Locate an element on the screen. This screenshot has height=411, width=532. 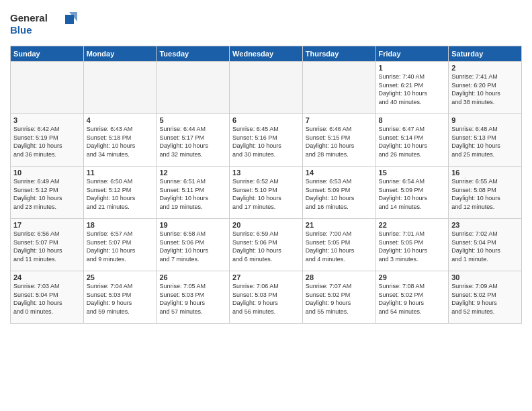
calendar-cell: 25Sunrise: 7:04 AM Sunset: 5:03 PM Dayli… is located at coordinates (120, 298).